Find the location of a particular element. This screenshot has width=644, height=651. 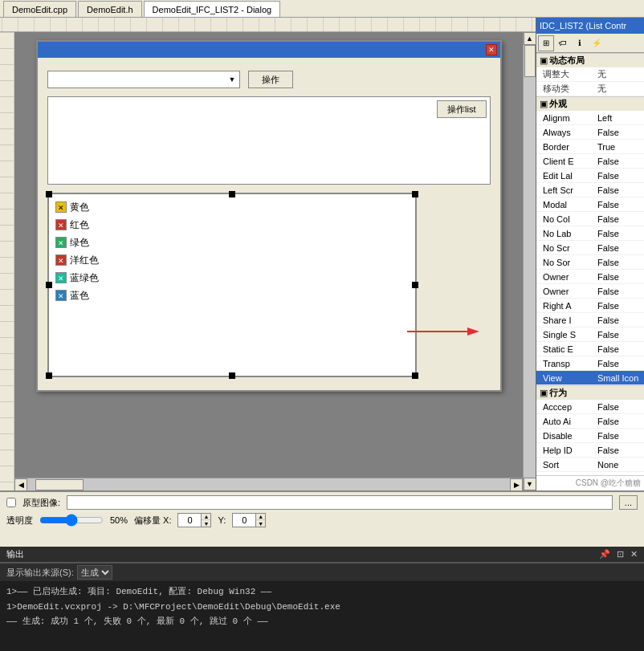

vscroll-down-btn: ▼ is located at coordinates (530, 484).